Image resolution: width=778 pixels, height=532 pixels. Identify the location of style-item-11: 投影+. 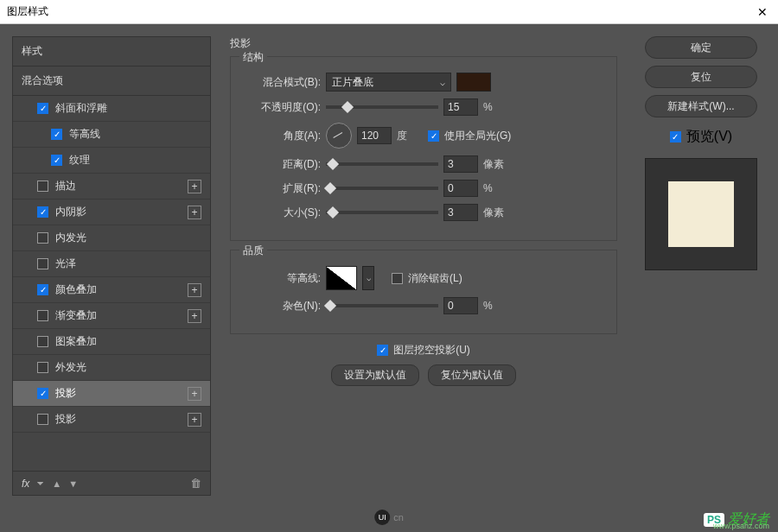
(112, 394).